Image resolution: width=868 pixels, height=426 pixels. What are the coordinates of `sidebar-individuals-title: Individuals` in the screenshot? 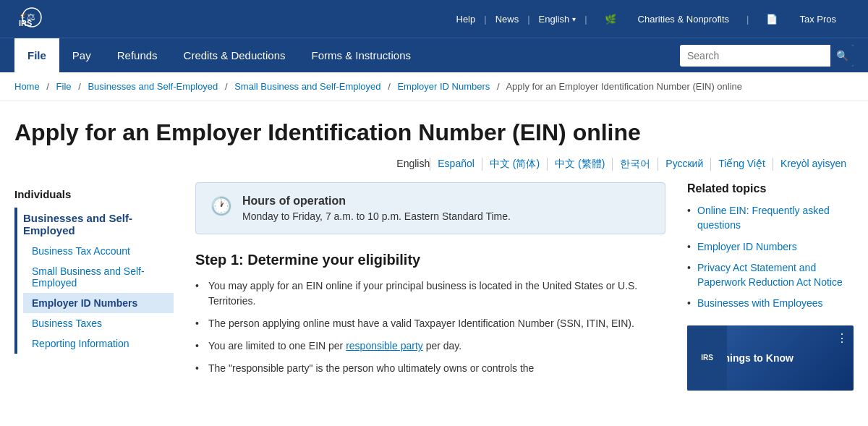 It's located at (94, 195).